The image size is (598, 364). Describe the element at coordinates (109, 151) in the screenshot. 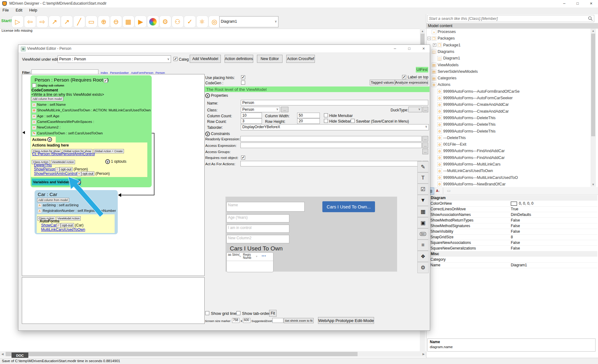

I see `global-action-create-button: Global Action + Create` at that location.